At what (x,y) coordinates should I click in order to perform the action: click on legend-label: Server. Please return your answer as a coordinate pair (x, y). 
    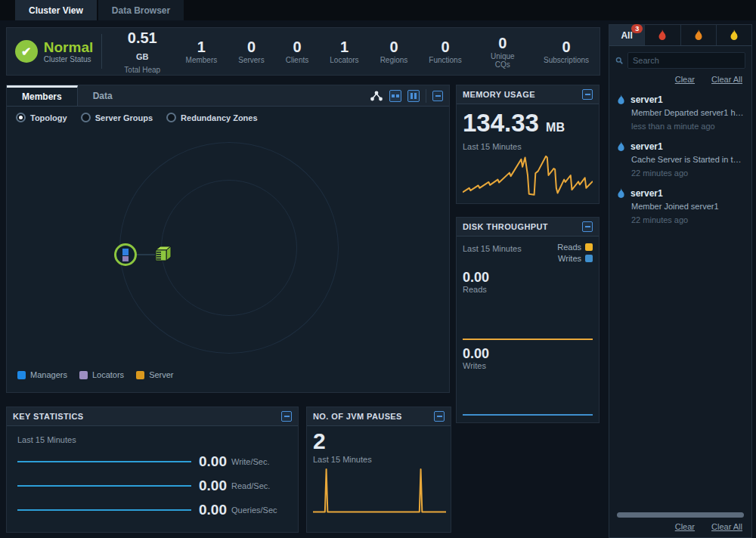
    Looking at the image, I should click on (161, 375).